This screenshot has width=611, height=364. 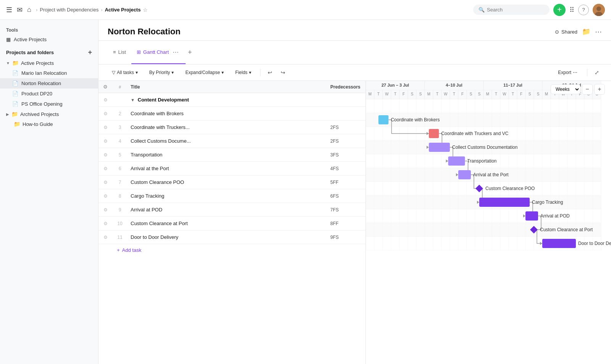 I want to click on svg-text: Custom Clearance at Port, so click(x=567, y=230).